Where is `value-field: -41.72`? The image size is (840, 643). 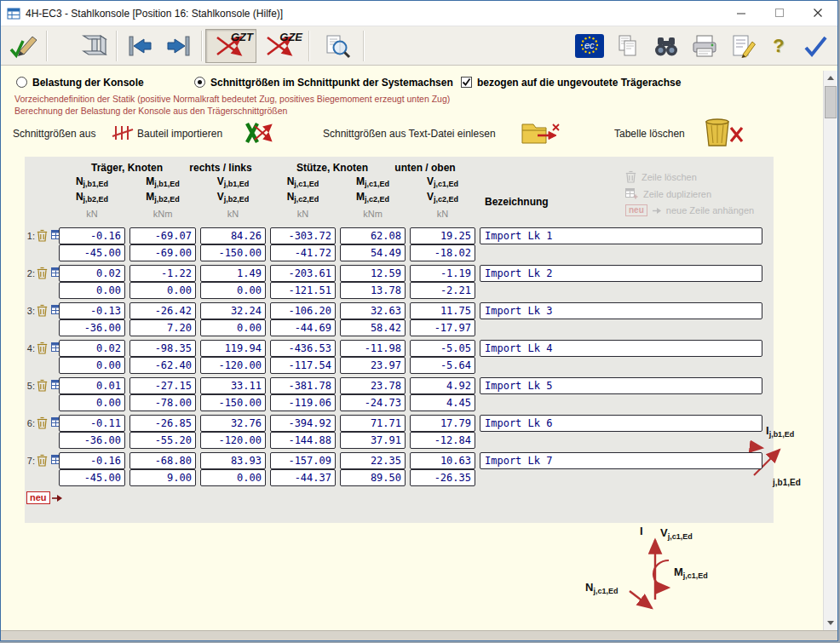 value-field: -41.72 is located at coordinates (303, 253).